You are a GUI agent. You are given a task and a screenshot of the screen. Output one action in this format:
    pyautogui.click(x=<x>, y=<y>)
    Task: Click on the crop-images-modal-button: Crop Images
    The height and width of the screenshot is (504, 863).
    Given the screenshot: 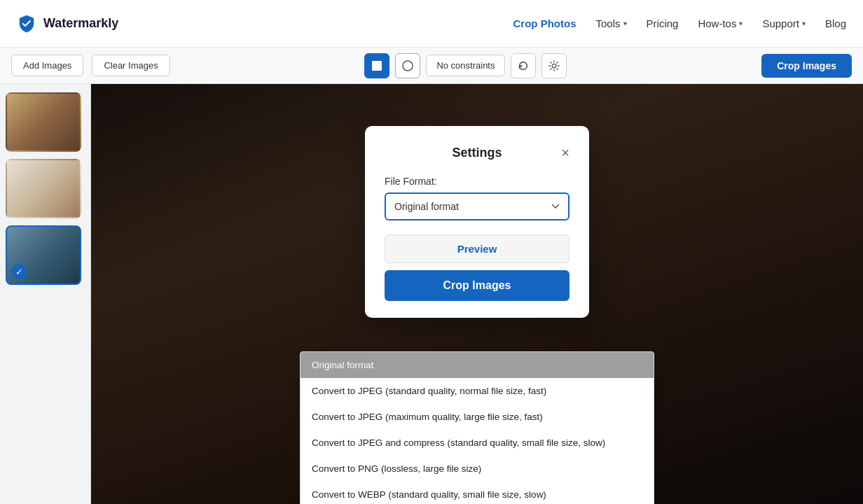 What is the action you would take?
    pyautogui.click(x=477, y=286)
    